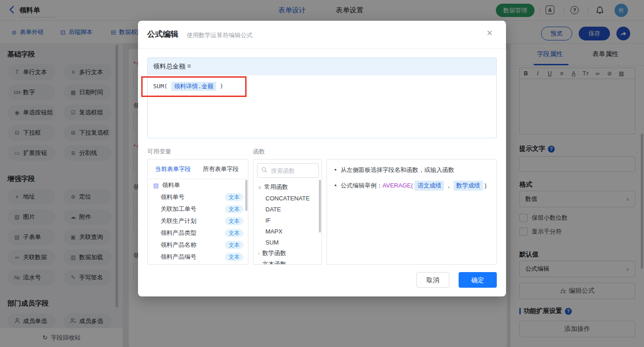 This screenshot has height=347, width=644. What do you see at coordinates (294, 171) in the screenshot?
I see `function-search-input` at bounding box center [294, 171].